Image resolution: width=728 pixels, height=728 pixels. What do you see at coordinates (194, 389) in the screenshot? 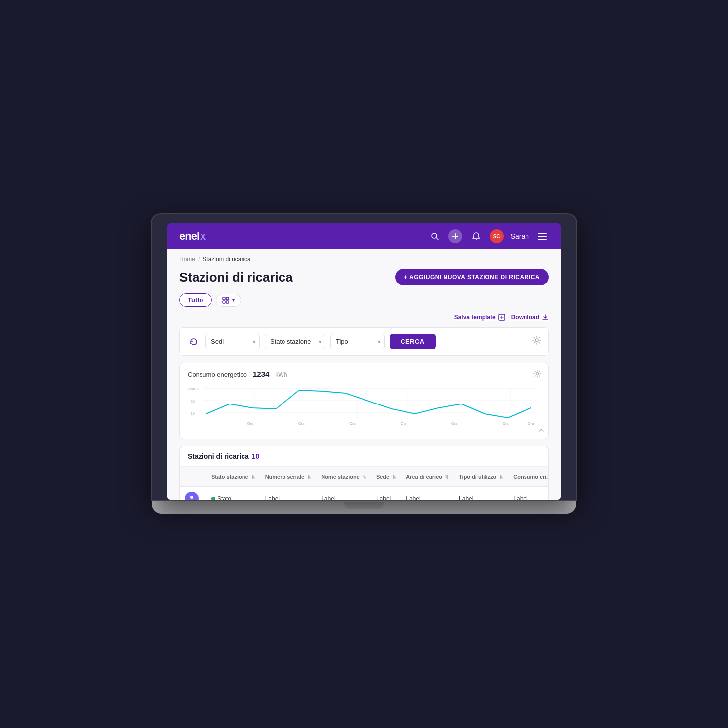
I see `svg-text: kWh 30` at bounding box center [194, 389].